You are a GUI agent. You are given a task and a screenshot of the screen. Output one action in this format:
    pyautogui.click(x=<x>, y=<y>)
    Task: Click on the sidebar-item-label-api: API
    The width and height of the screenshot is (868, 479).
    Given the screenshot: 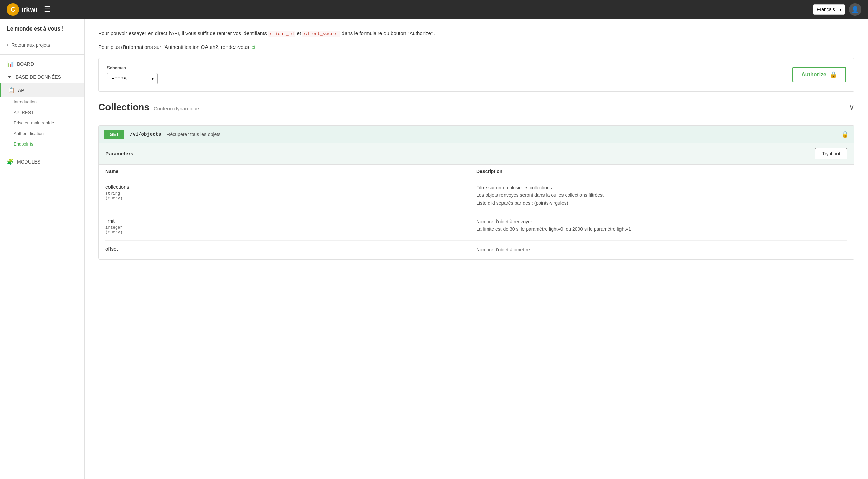 What is the action you would take?
    pyautogui.click(x=22, y=90)
    